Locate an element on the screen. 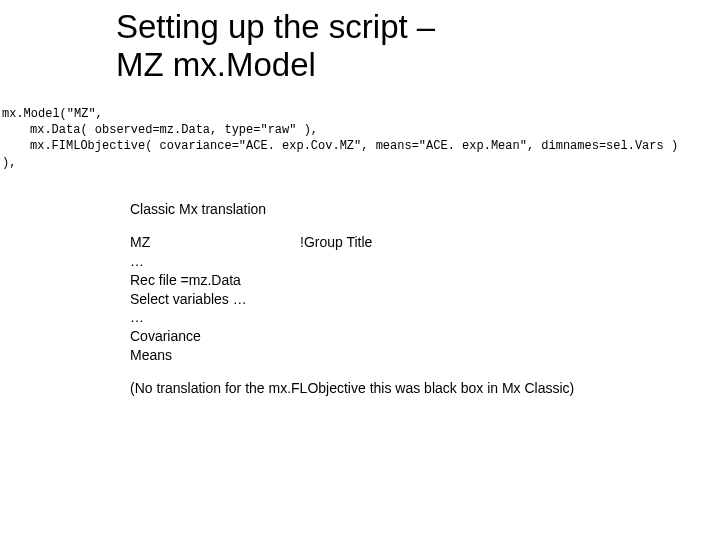 Image resolution: width=720 pixels, height=540 pixels. code-line-2: mx.Data( observed=mz.Data, type="raw" ), is located at coordinates (374, 130).